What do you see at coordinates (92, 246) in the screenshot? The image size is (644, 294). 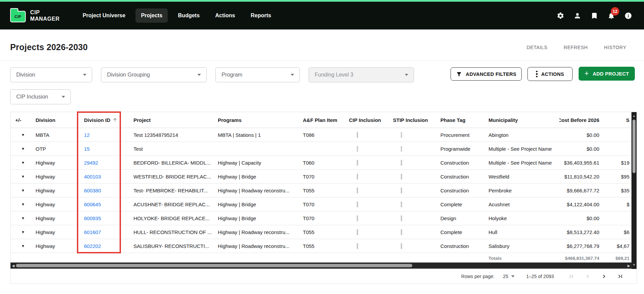 I see `division-id-link: 602202` at bounding box center [92, 246].